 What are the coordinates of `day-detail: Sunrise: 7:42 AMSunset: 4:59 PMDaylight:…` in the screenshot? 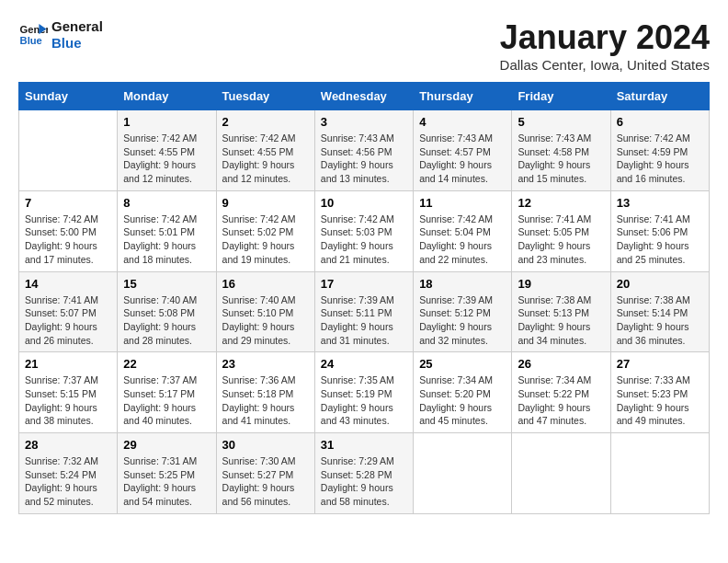 It's located at (660, 158).